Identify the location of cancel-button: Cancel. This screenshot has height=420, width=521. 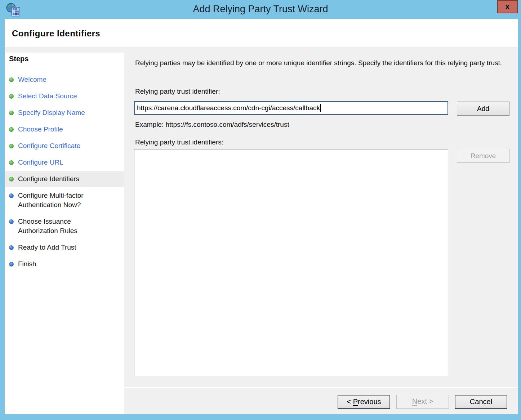
(481, 402).